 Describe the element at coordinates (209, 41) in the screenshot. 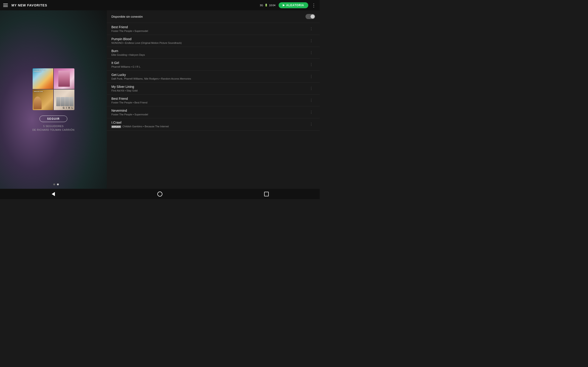

I see `track-info: Pumpin Blood NONONO • Endless Love (Orig…` at that location.